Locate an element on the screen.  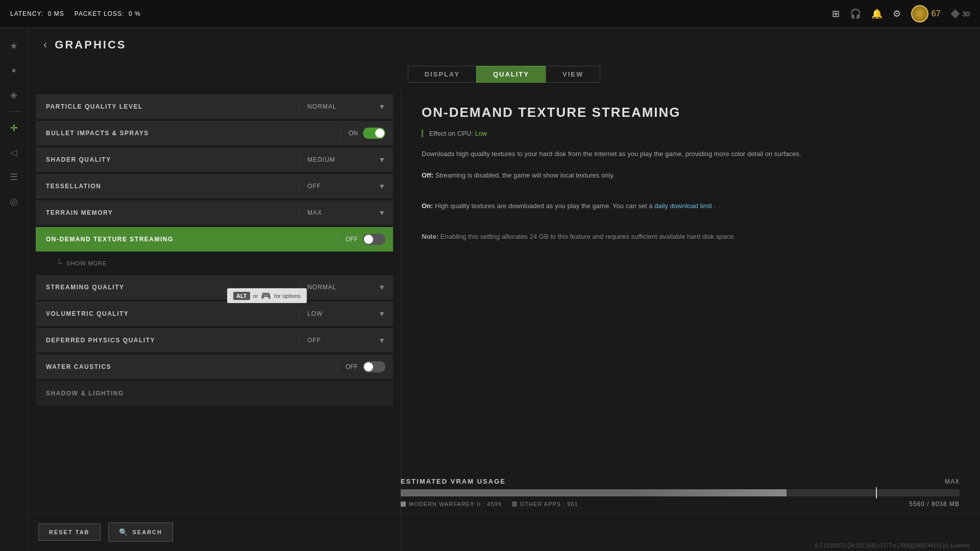
setting-on-demand-texture: ON-DEMAND TEXTURE STREAMING OFF is located at coordinates (214, 239).